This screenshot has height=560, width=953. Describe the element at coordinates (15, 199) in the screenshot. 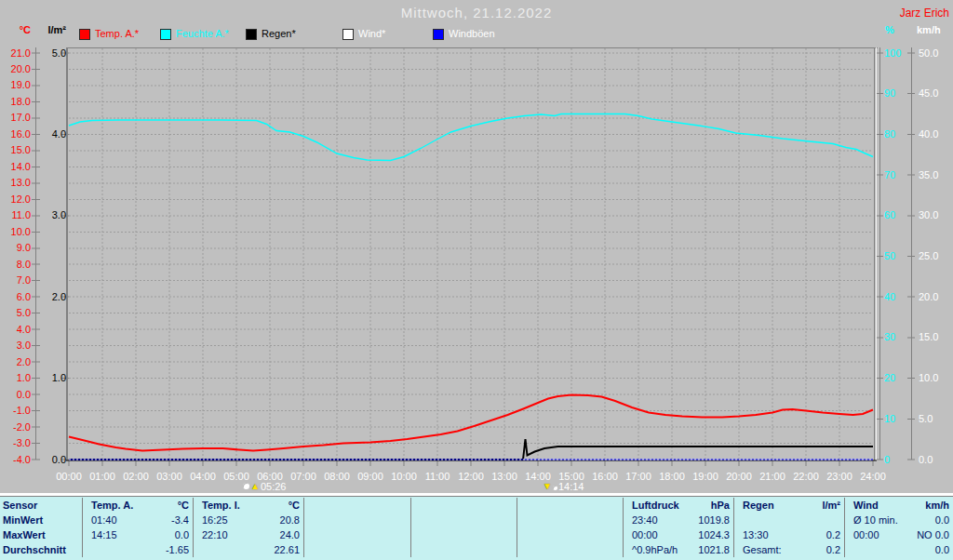

I see `temp-axis-tick: 12.0` at that location.